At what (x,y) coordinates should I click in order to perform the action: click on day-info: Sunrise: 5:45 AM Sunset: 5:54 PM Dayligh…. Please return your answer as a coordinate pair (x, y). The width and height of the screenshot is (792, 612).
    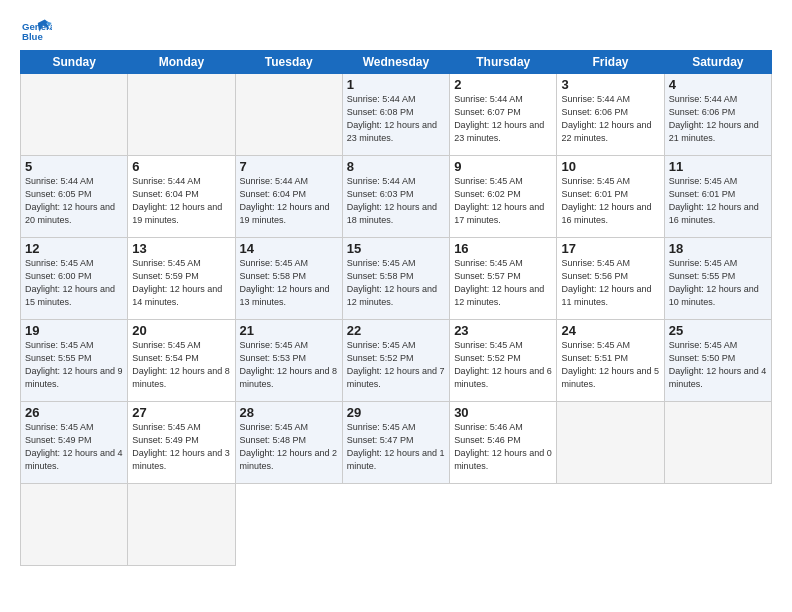
    Looking at the image, I should click on (181, 365).